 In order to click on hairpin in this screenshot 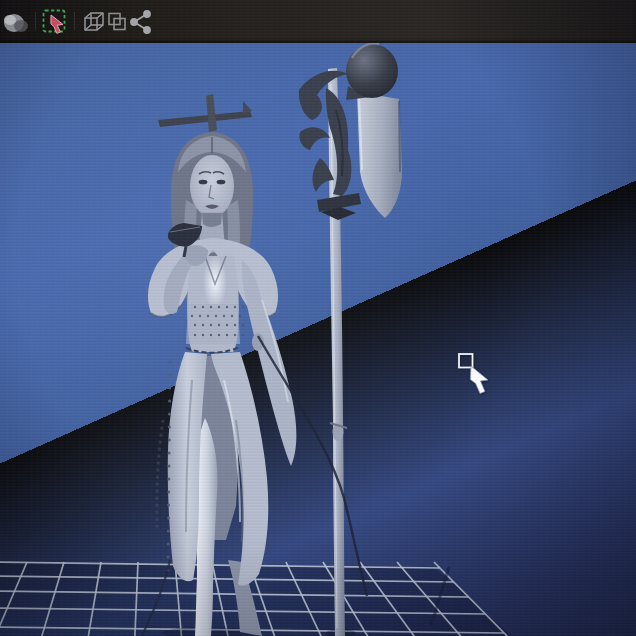, I will do `click(205, 113)`.